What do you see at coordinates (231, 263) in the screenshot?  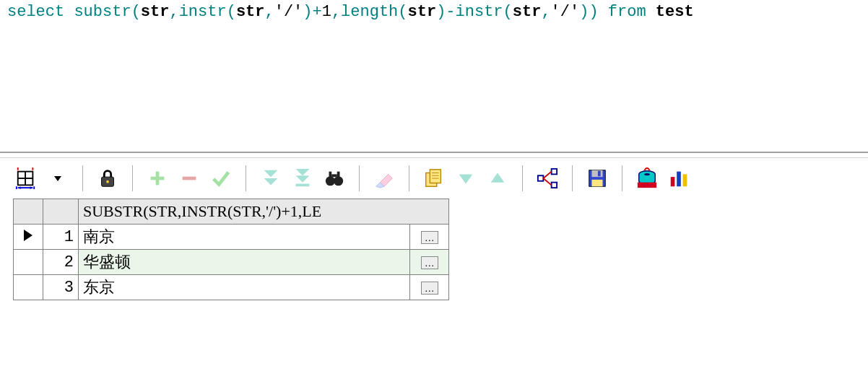 I see `table-row: 2华盛顿…` at bounding box center [231, 263].